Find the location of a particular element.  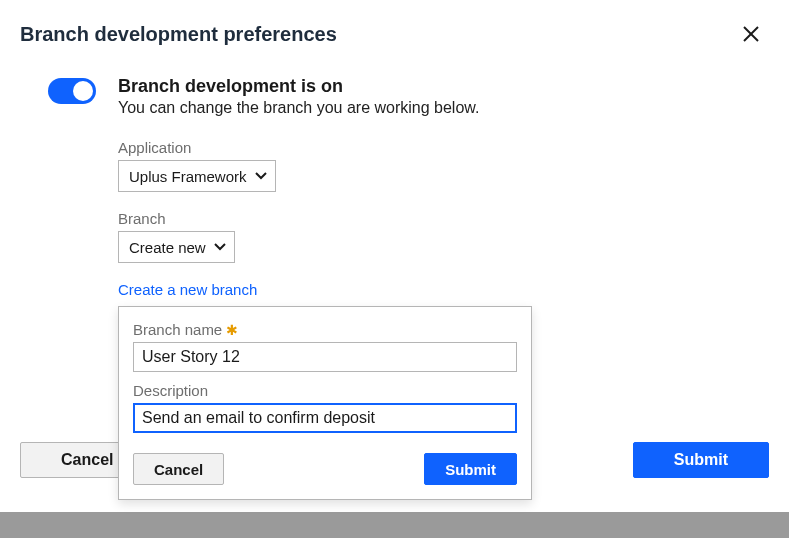

application-label: Application is located at coordinates (444, 148).